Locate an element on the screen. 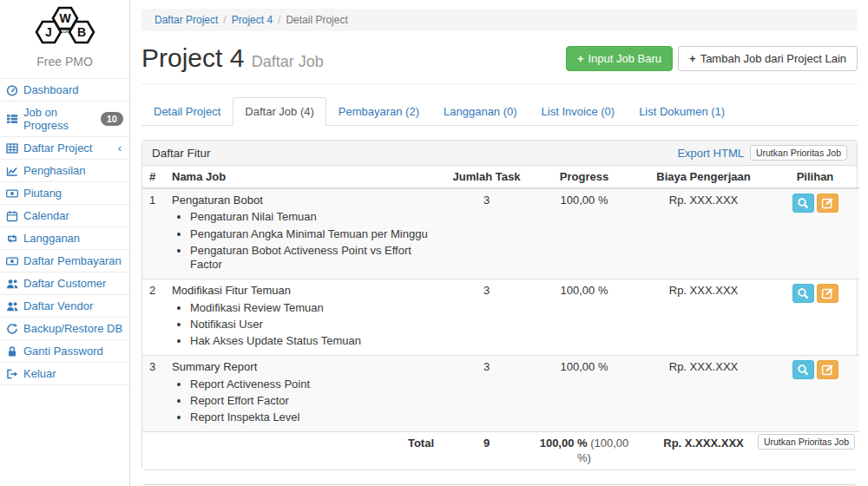  svg-text: W is located at coordinates (65, 18).